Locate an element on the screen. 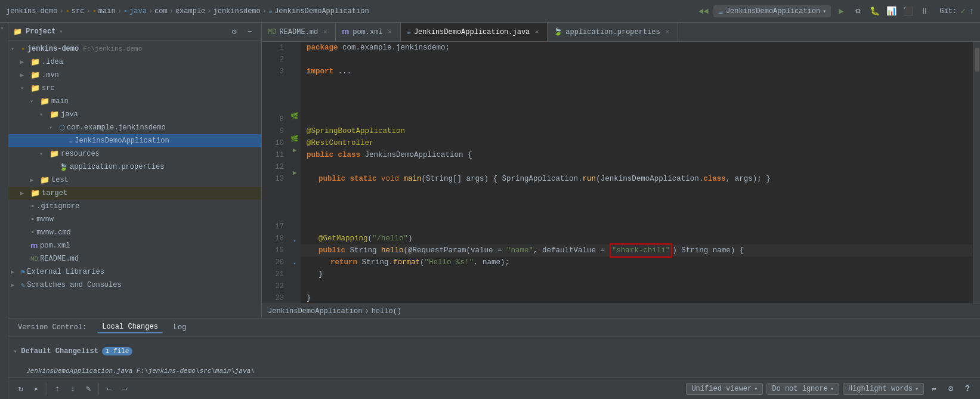 The width and height of the screenshot is (980, 399). bottom-toolbar-left: ↻ ▸ ↑ ↓ ✎ ← → is located at coordinates (73, 389).